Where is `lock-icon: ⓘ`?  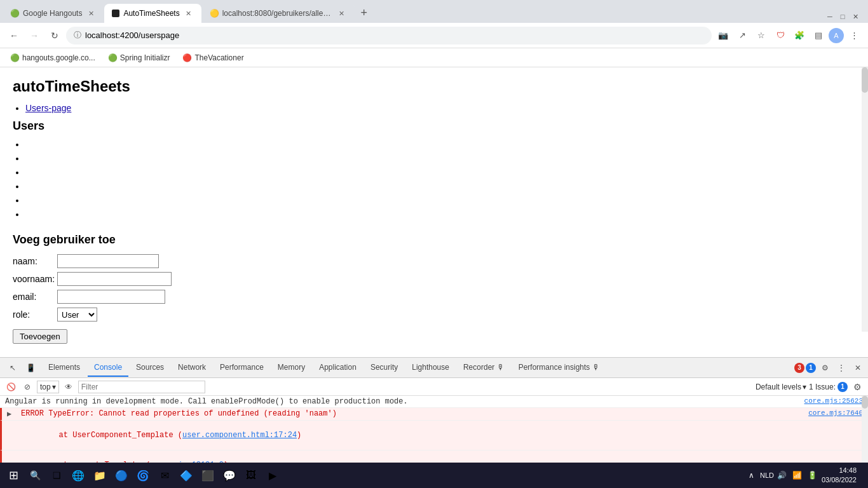 lock-icon: ⓘ is located at coordinates (78, 36).